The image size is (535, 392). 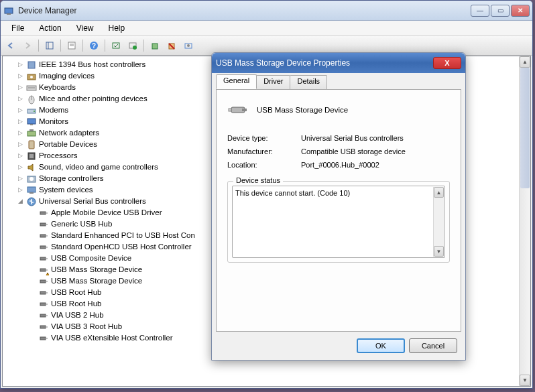 What do you see at coordinates (375, 165) in the screenshot?
I see `location-value: Port_#0006.Hub_#0002` at bounding box center [375, 165].